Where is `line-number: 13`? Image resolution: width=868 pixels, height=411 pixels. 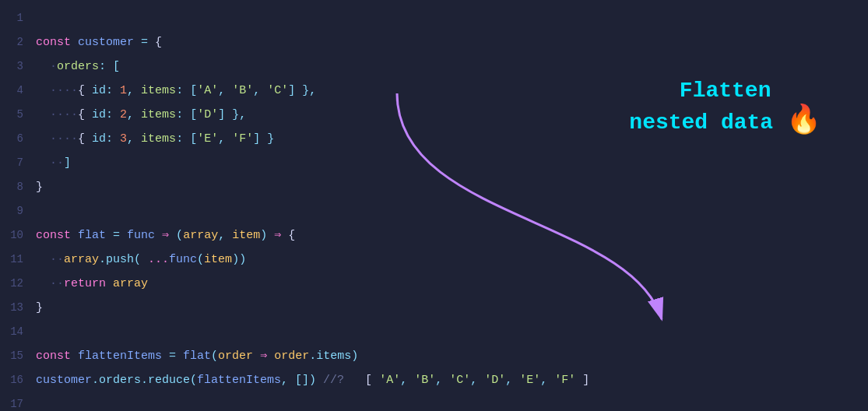 line-number: 13 is located at coordinates (18, 308).